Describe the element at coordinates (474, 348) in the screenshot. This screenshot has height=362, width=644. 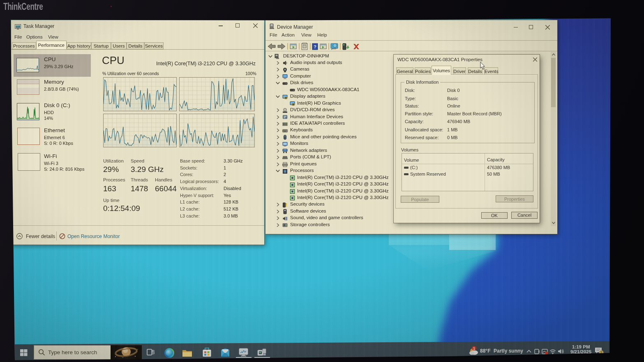
I see `svg-text: 1` at that location.